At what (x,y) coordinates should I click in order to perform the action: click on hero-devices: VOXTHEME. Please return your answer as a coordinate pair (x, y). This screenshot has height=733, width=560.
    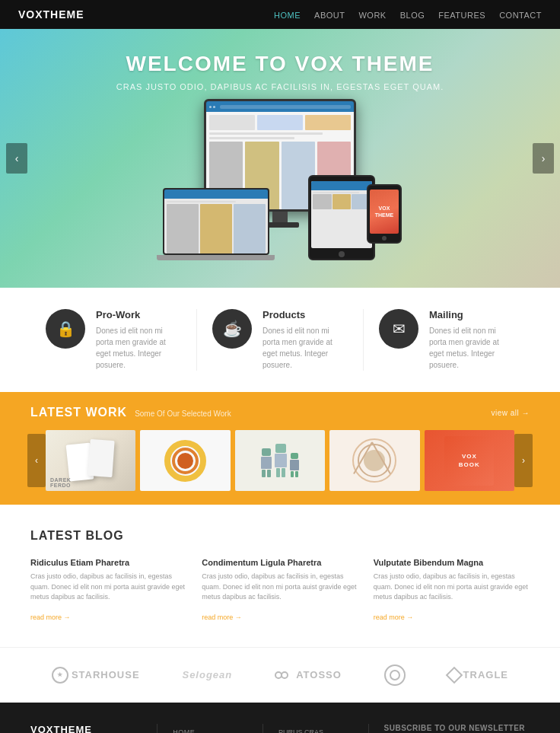
    Looking at the image, I should click on (280, 186).